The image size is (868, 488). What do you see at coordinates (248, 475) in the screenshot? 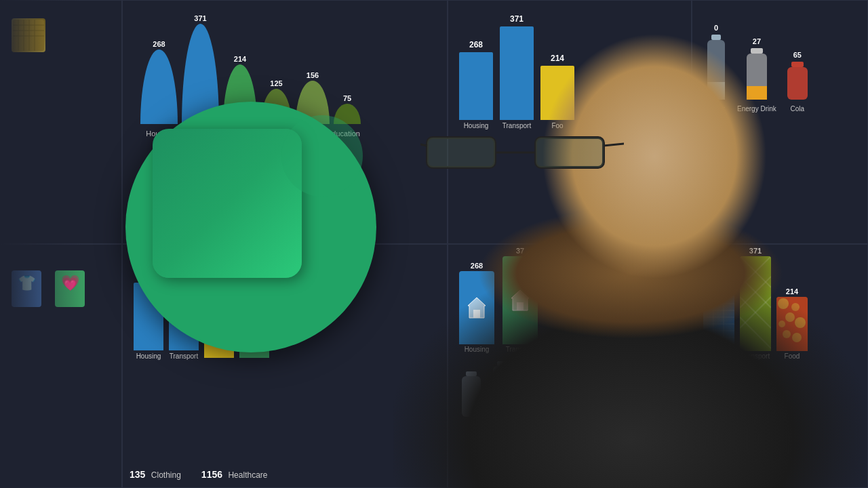
I see `healthcare-stat-label: Healthcare` at bounding box center [248, 475].